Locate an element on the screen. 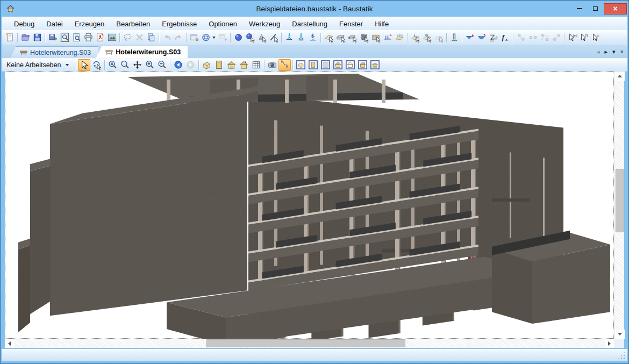  properties-window-button is located at coordinates (194, 38).